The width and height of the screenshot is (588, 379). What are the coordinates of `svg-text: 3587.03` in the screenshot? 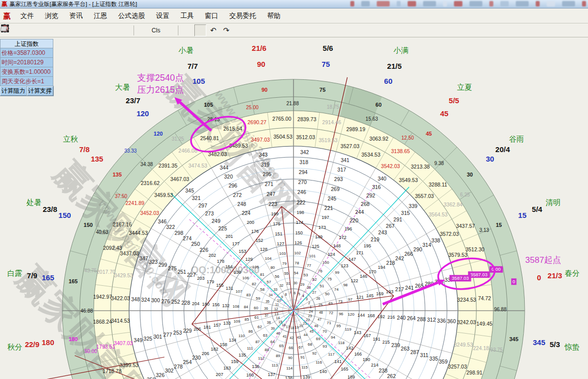 It's located at (460, 278).